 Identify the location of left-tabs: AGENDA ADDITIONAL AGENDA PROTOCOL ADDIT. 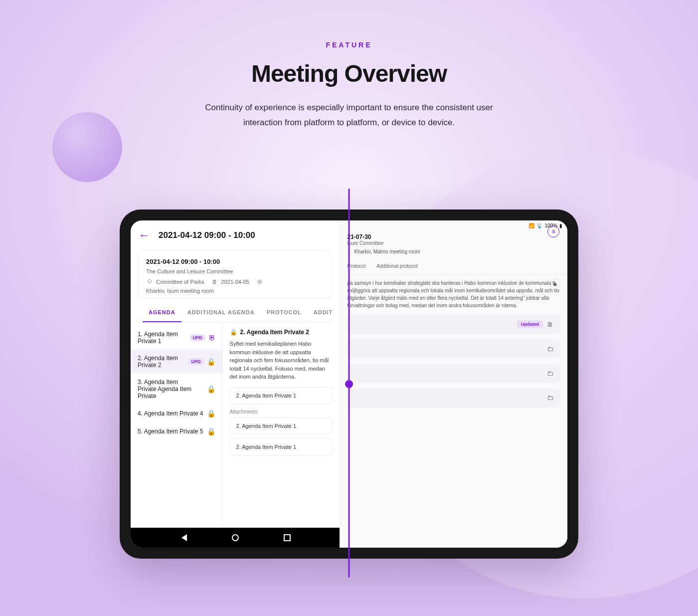
(235, 312).